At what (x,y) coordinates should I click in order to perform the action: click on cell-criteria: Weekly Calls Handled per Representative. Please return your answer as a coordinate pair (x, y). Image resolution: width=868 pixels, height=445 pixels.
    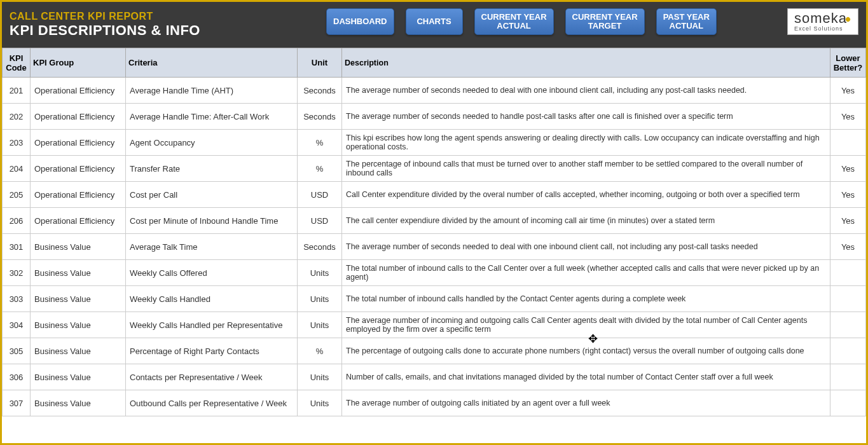
    Looking at the image, I should click on (212, 325).